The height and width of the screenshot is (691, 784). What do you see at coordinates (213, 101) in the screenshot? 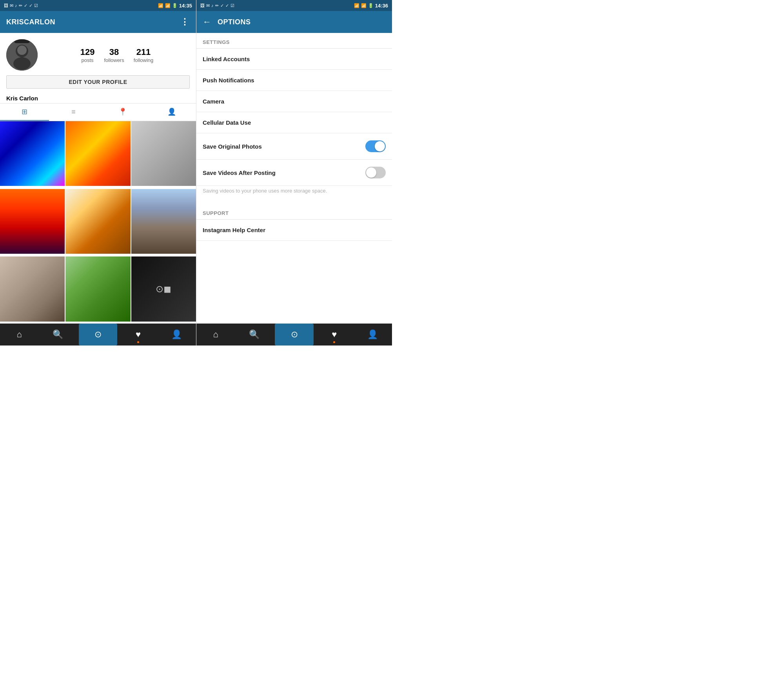
I see `camera-label: Camera` at bounding box center [213, 101].